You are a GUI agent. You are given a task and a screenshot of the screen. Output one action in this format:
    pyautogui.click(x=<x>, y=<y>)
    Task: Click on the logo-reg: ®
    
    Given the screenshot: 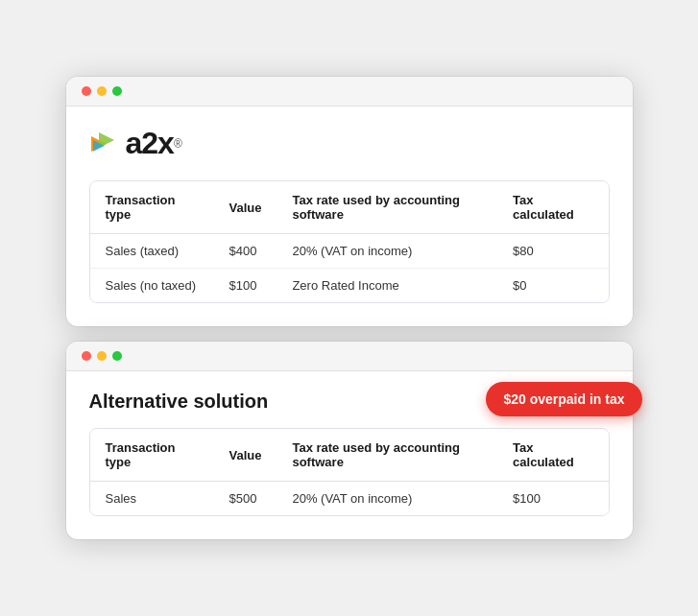 What is the action you would take?
    pyautogui.click(x=179, y=144)
    